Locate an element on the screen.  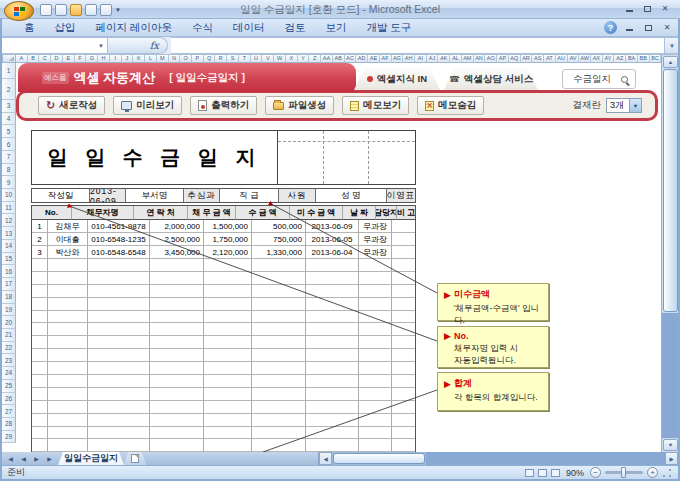
page-layout-view-icon is located at coordinates (542, 473).